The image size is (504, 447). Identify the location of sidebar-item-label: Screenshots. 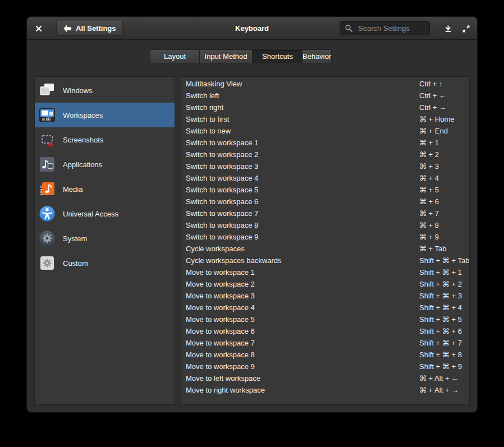
(83, 140).